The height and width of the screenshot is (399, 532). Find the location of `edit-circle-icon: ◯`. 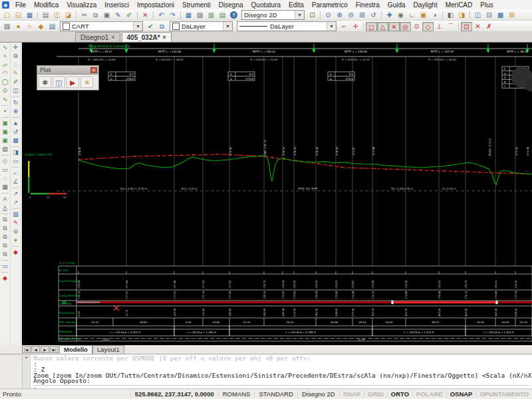

edit-circle-icon: ◯ is located at coordinates (5, 82).